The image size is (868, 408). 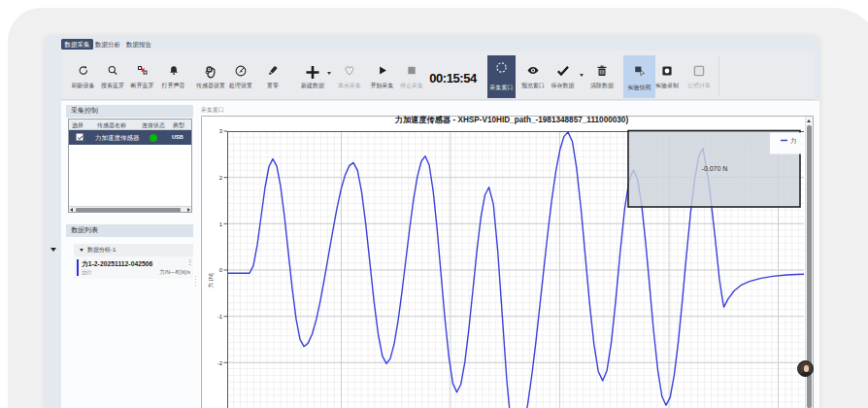 I want to click on svg-text: 力, so click(x=794, y=140).